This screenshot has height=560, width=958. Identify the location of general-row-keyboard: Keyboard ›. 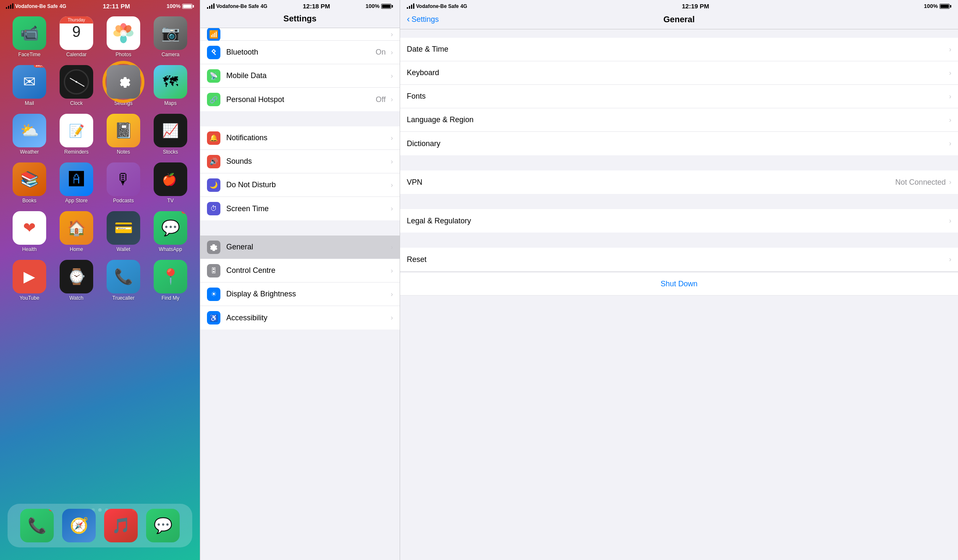
(679, 73).